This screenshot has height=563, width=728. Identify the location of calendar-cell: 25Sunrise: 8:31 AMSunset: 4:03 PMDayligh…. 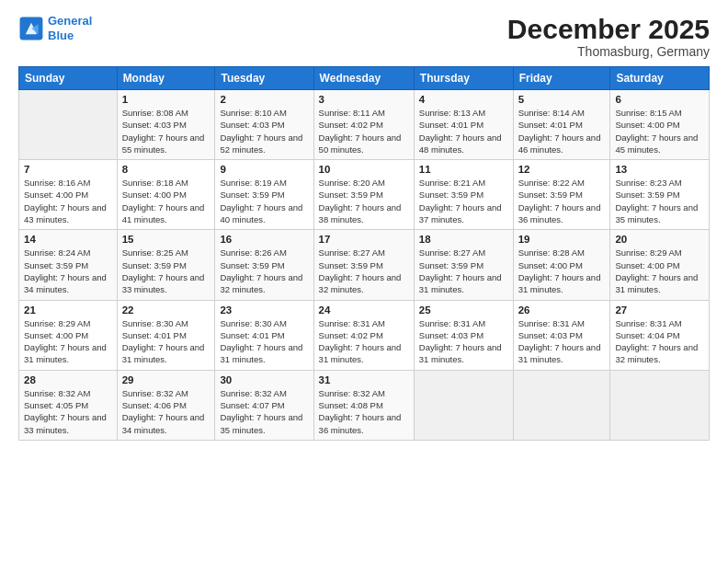
(463, 335).